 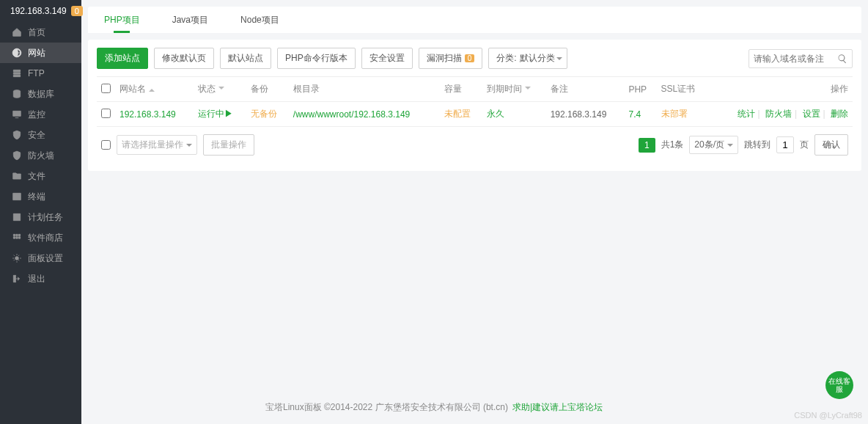 What do you see at coordinates (41, 258) in the screenshot?
I see `sidebar-item-settings: 面板设置` at bounding box center [41, 258].